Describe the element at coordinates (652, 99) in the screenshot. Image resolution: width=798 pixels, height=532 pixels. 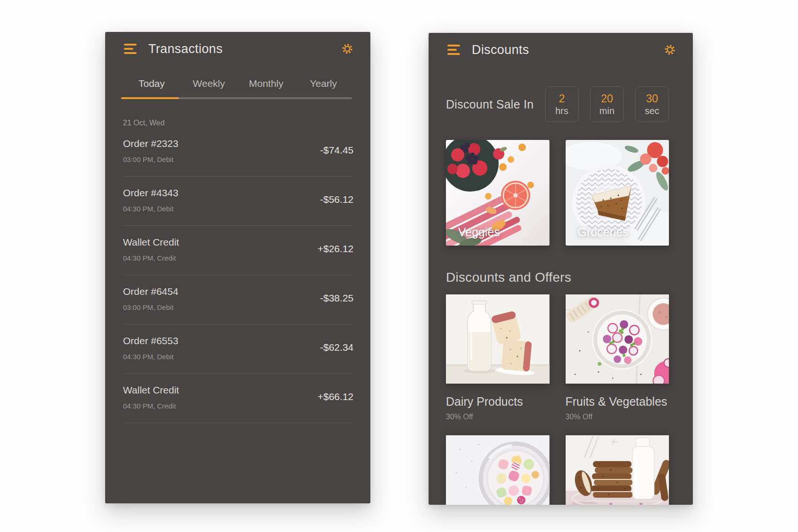
I see `countdown-seconds-value: 30` at that location.